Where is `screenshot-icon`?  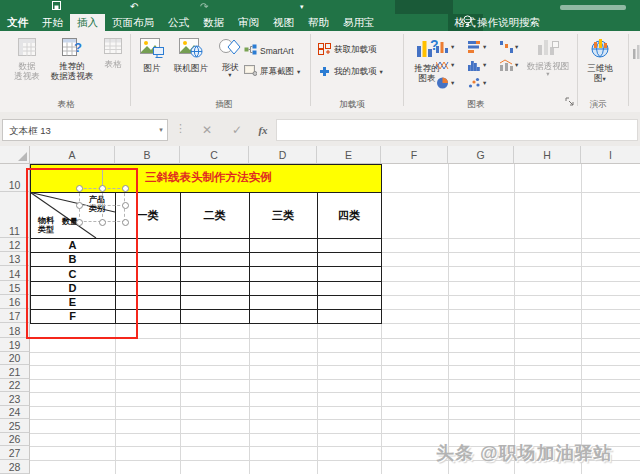
screenshot-icon is located at coordinates (250, 72).